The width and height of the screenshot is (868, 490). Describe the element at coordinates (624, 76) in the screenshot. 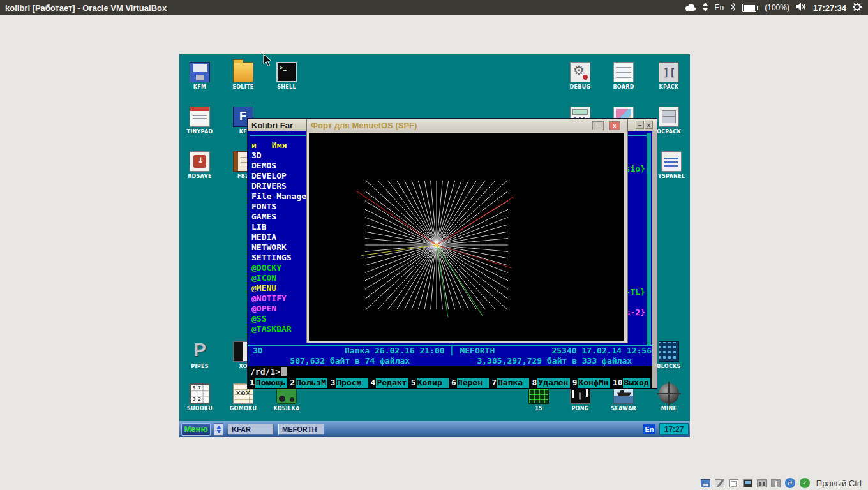

I see `desktop-icon-board: BOARD` at that location.